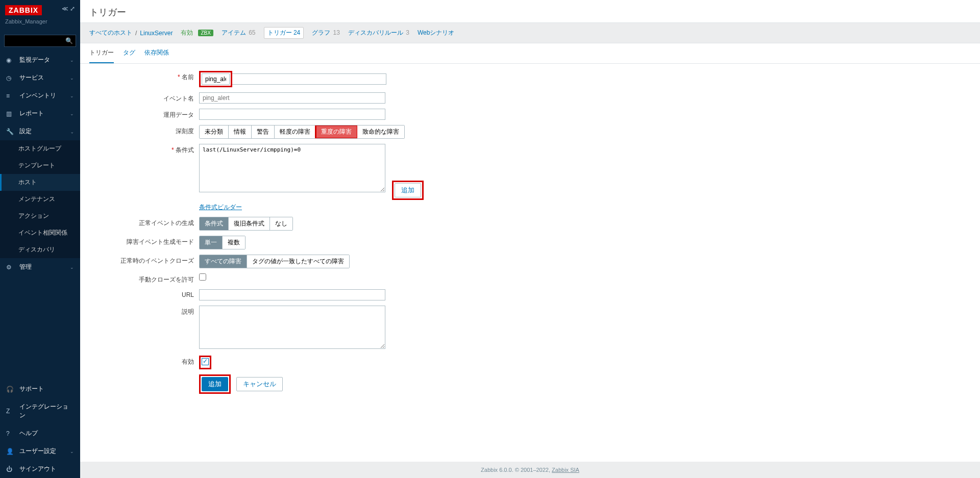  I want to click on nav-inventory: ≡ インベントリ ⌄, so click(40, 96).